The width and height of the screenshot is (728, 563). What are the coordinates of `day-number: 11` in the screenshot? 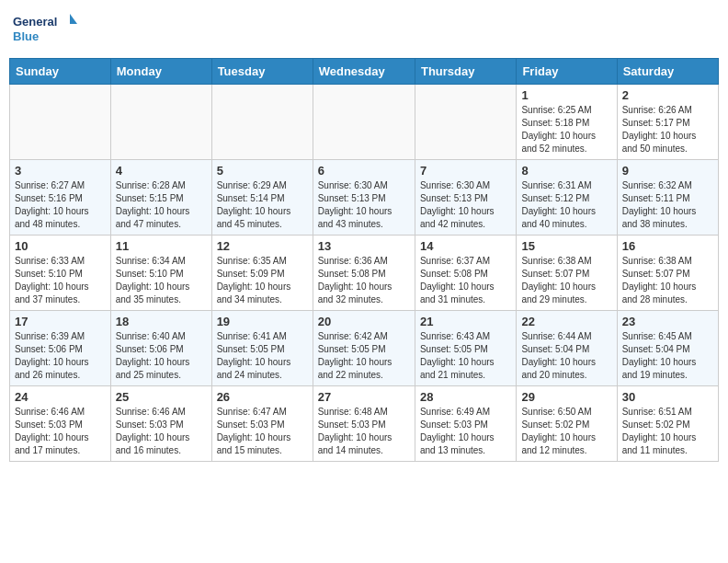 It's located at (162, 247).